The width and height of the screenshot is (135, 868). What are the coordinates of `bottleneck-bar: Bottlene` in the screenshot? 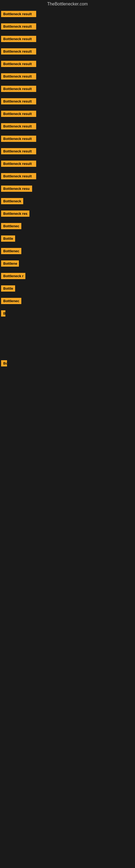 It's located at (10, 264).